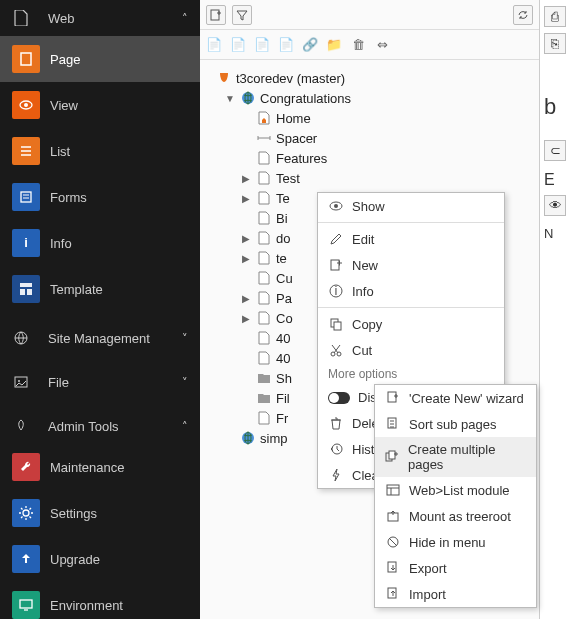  What do you see at coordinates (411, 206) in the screenshot?
I see `context-menu-item: Show` at bounding box center [411, 206].